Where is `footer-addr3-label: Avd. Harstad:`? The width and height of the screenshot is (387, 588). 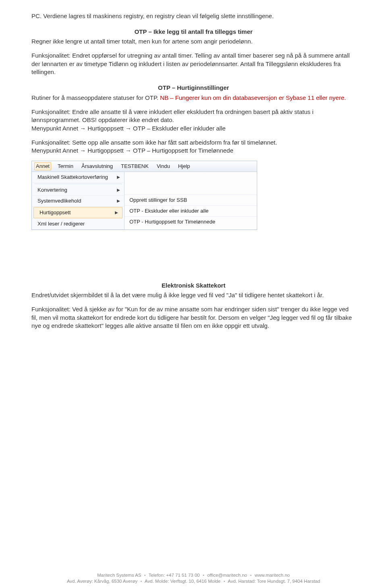
footer-addr3-label: Avd. Harstad: is located at coordinates (242, 581).